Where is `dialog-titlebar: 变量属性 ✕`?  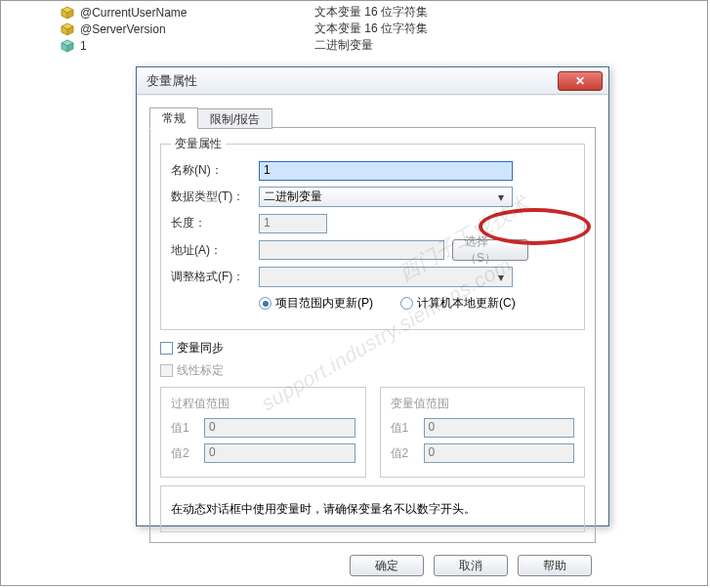 dialog-titlebar: 变量属性 ✕ is located at coordinates (373, 81).